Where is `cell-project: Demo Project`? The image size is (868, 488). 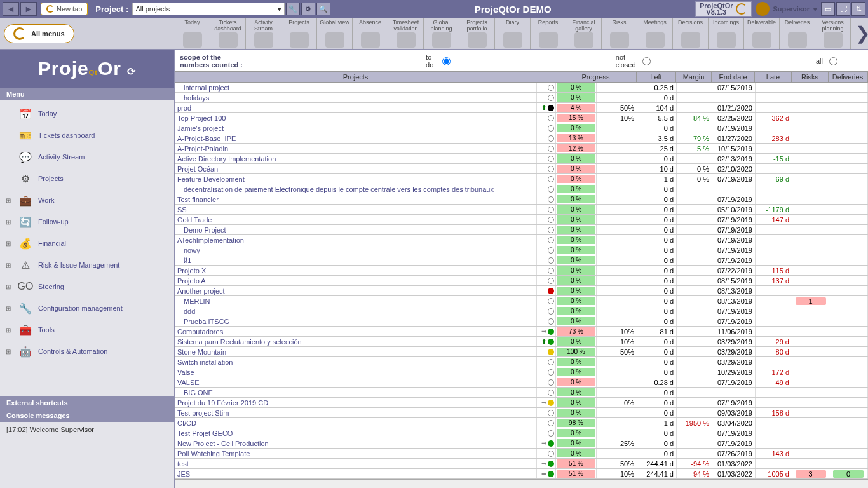
cell-project: Demo Project is located at coordinates (356, 230).